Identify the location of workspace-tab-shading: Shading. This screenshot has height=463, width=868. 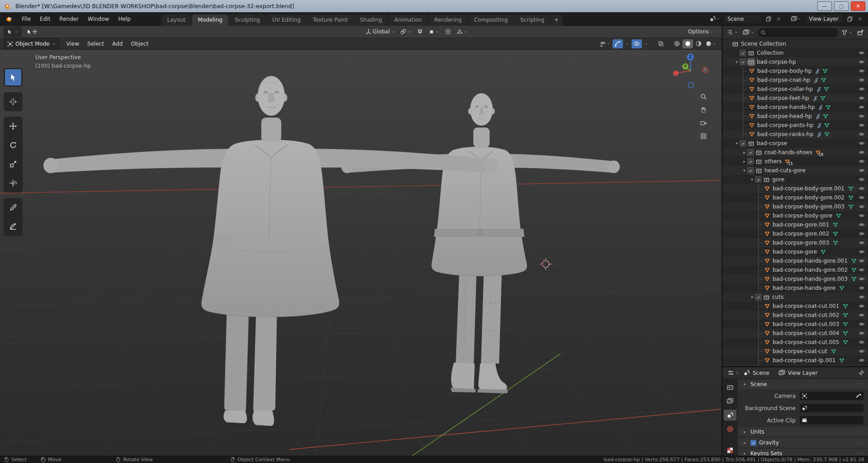
(371, 20).